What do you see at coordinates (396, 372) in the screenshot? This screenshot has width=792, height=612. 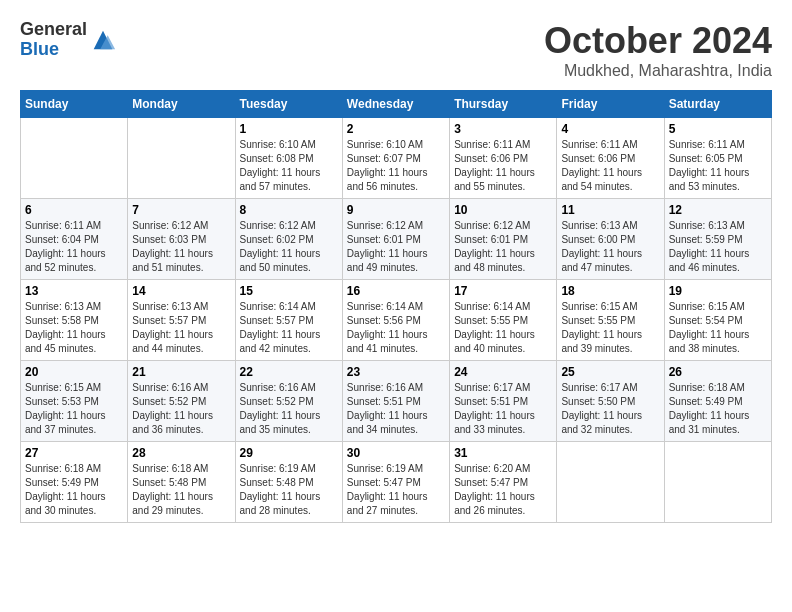 I see `day-number: 23` at bounding box center [396, 372].